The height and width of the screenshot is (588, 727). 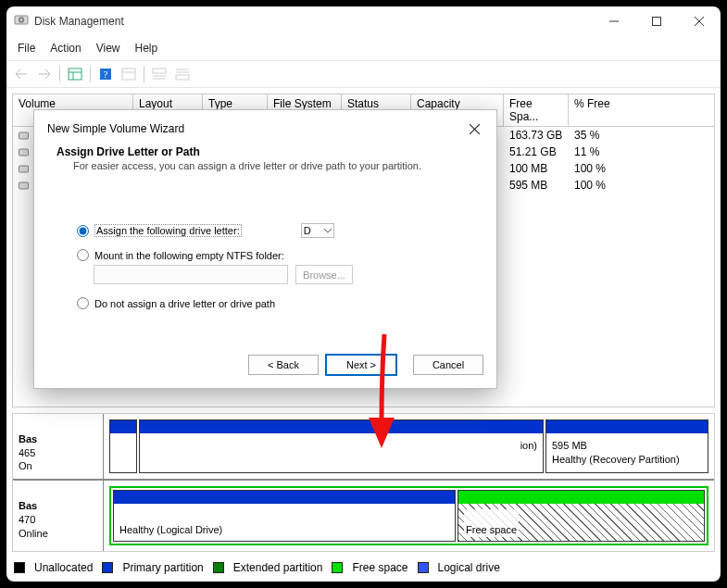 I want to click on partition-free: Free space, so click(x=582, y=516).